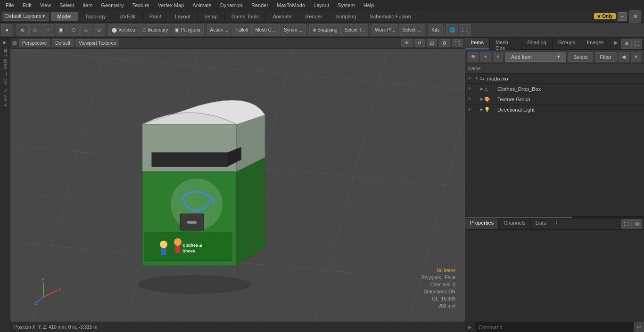  What do you see at coordinates (128, 16) in the screenshot?
I see `tab-uvedit: UVEdit` at bounding box center [128, 16].